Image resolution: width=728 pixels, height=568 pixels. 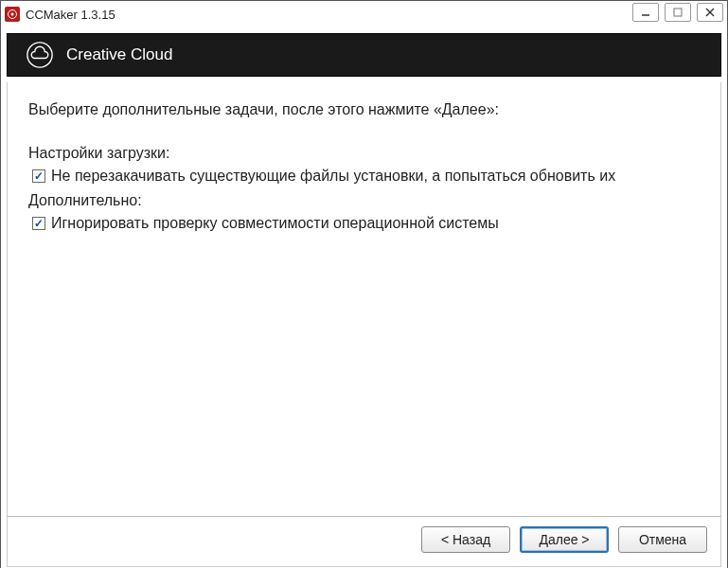 I want to click on section-download-label: Настройки загрузки:, so click(x=364, y=153).